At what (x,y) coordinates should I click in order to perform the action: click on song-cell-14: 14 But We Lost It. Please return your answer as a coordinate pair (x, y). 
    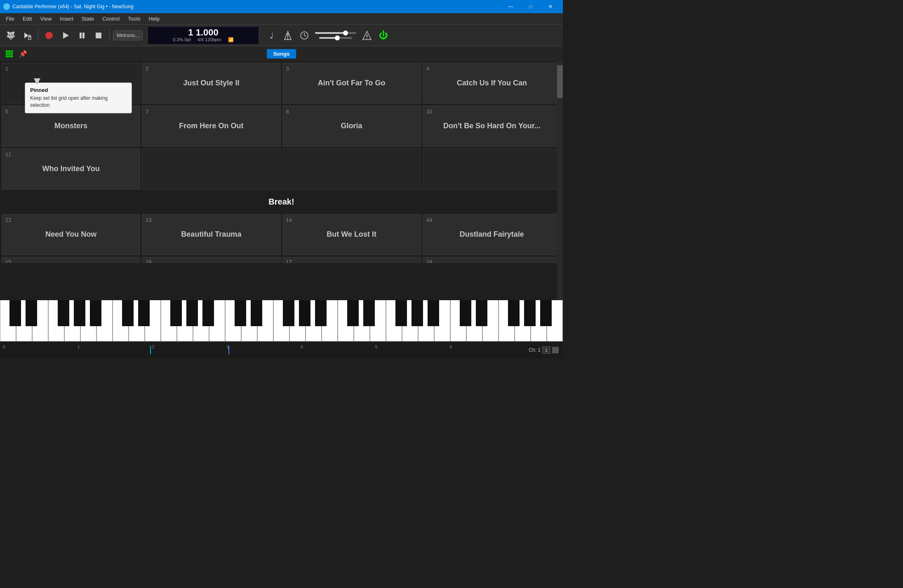
    Looking at the image, I should click on (352, 235).